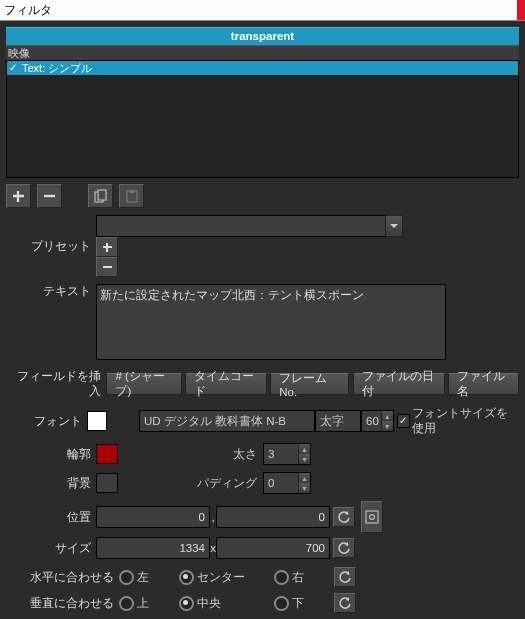 This screenshot has height=619, width=525. What do you see at coordinates (310, 384) in the screenshot?
I see `insert-frame-button: フレーム No.` at bounding box center [310, 384].